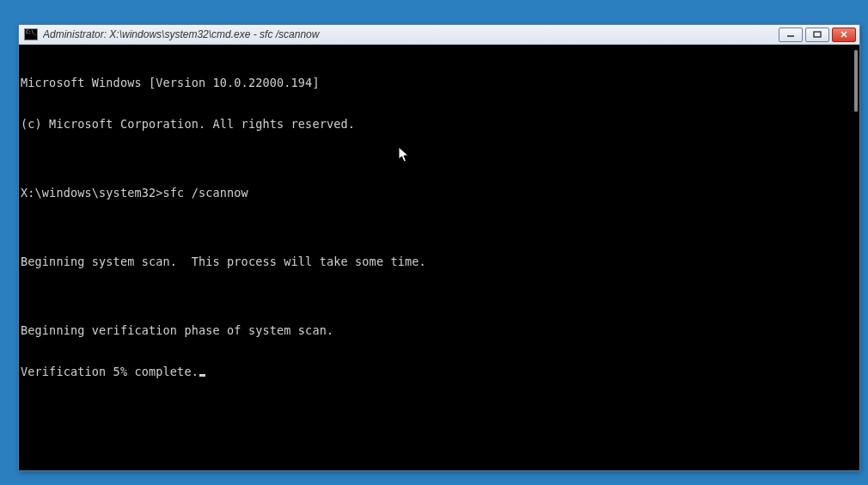  I want to click on console-line: Microsoft Windows [Version 10.0.22000.19…, so click(439, 83).